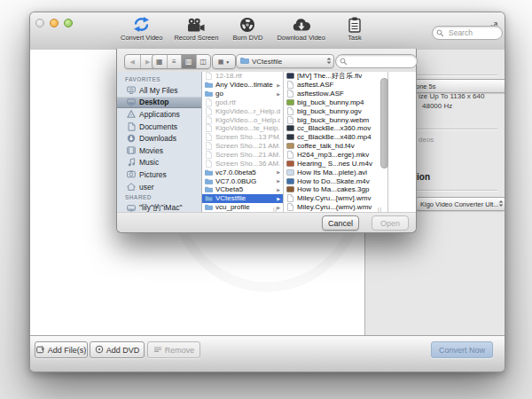 This screenshot has height=399, width=532. Describe the element at coordinates (248, 121) in the screenshot. I see `item-name: KigoVideo...o_Help.doc` at that location.